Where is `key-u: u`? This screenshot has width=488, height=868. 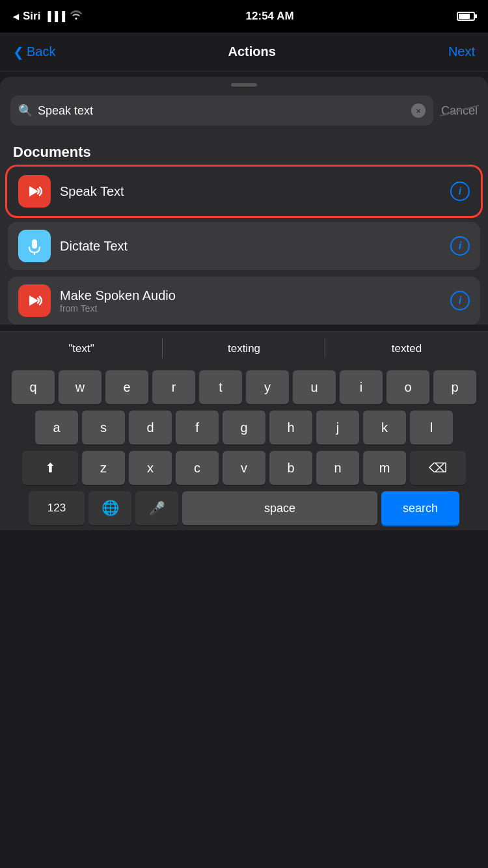
key-u: u is located at coordinates (314, 387).